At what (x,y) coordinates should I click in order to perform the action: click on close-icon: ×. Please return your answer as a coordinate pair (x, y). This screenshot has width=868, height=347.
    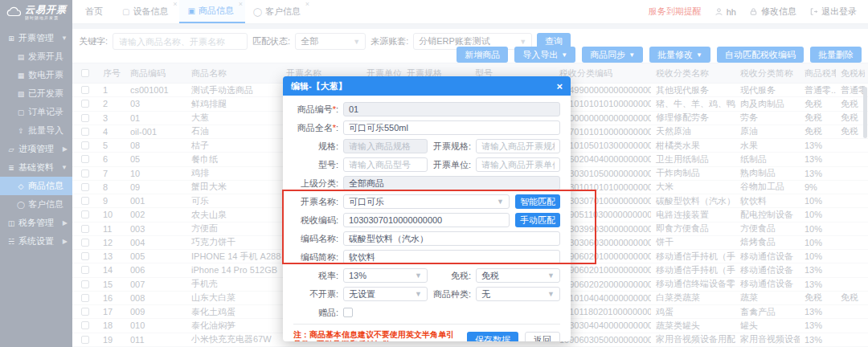
    Looking at the image, I should click on (559, 87).